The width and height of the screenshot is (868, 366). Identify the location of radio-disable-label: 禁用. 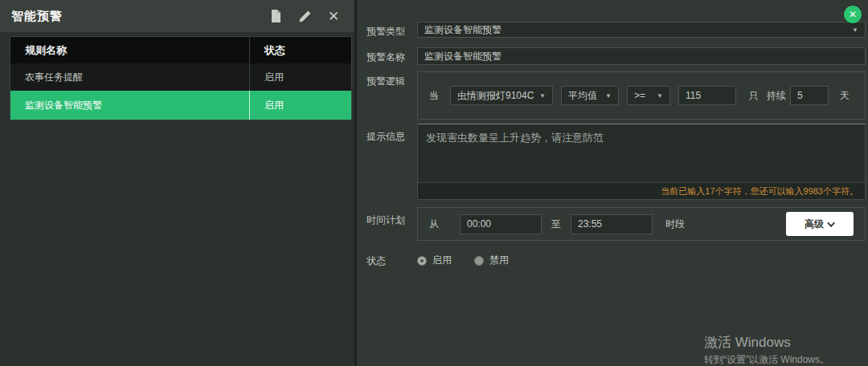
(499, 260).